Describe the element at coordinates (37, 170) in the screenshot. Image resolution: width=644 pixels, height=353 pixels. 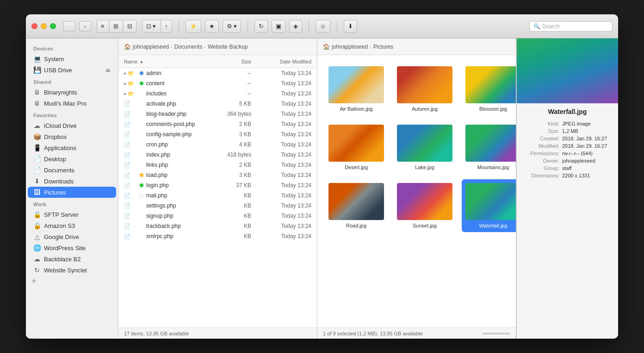
I see `documents-icon: 📄` at that location.